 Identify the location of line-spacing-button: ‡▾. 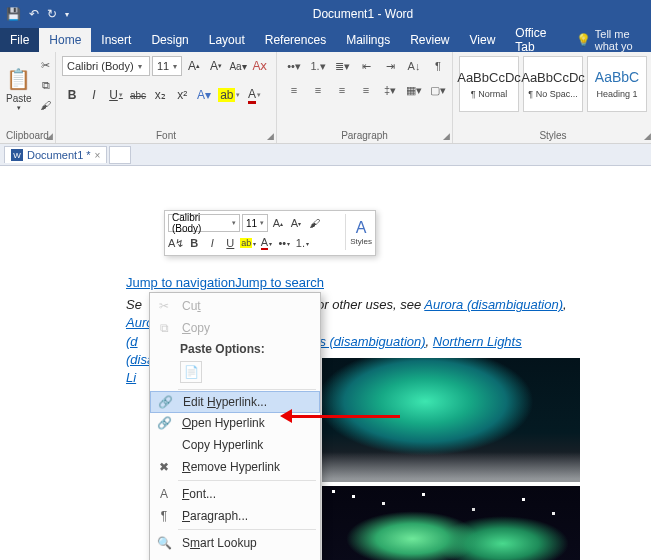
(390, 90).